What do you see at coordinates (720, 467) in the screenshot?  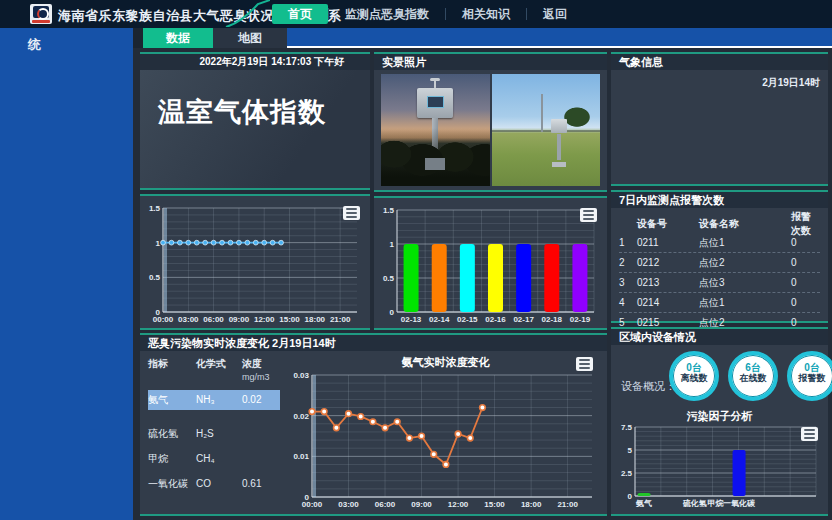 I see `chart-pollution-factor: 02.557.5氨气硫化氢甲烷一氧化碳` at bounding box center [720, 467].